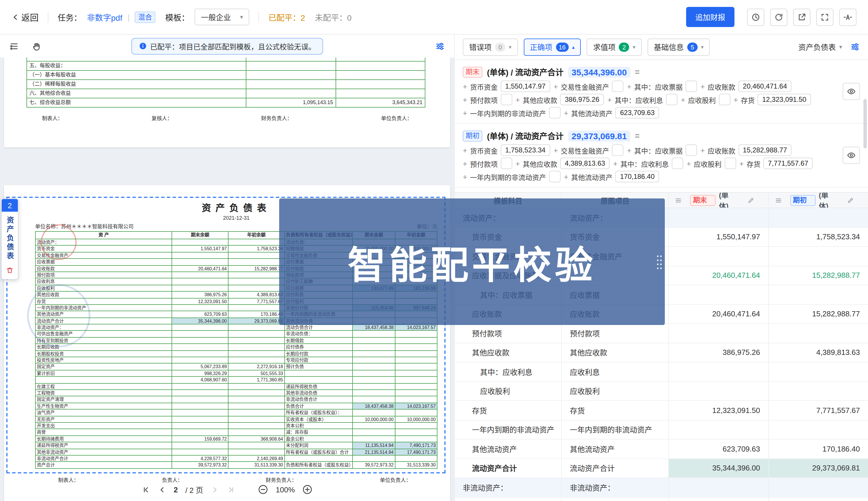  What do you see at coordinates (552, 47) in the screenshot?
I see `filter-correct: 正确项 16 ▴` at bounding box center [552, 47].